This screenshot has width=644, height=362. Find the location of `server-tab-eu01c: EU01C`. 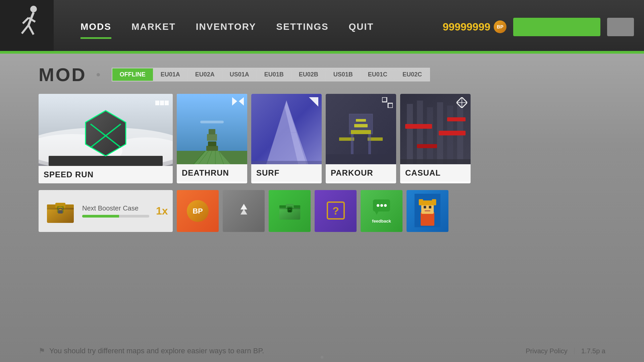

server-tab-eu01c: EU01C is located at coordinates (378, 74).